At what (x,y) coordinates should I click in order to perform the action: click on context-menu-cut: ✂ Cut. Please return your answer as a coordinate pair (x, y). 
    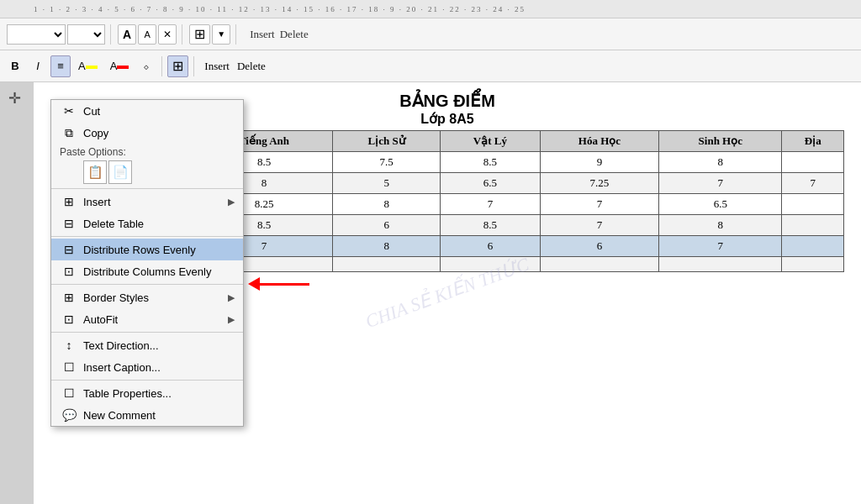
    Looking at the image, I should click on (147, 111).